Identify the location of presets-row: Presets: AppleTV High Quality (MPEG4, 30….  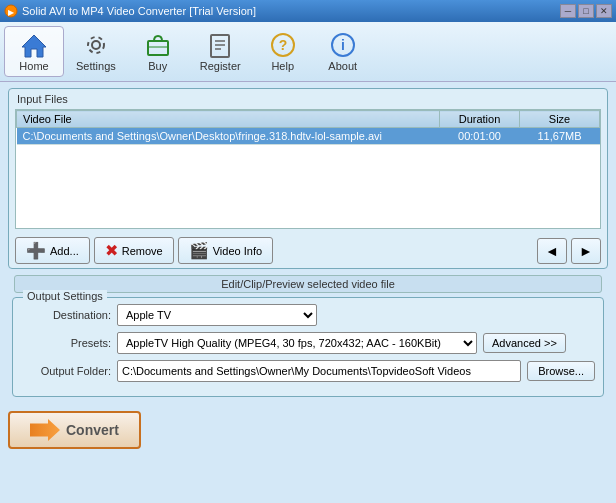
(308, 343).